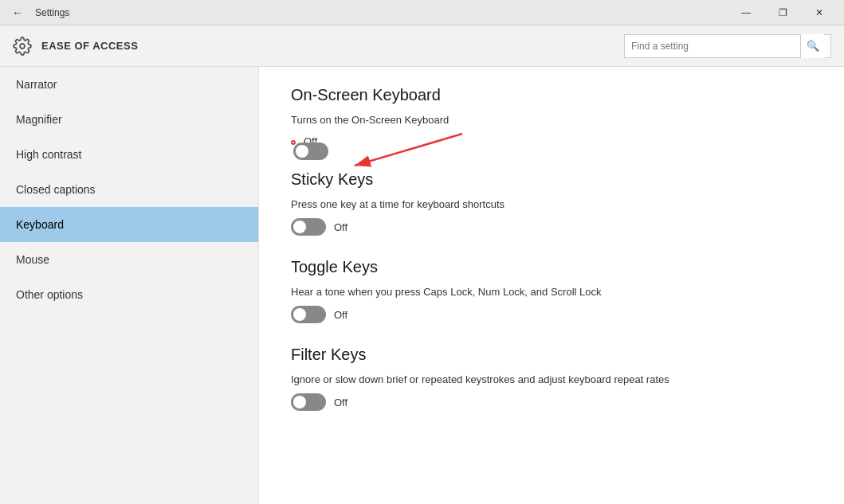  Describe the element at coordinates (40, 225) in the screenshot. I see `sidebar-item-keyboard-label: Keyboard` at that location.